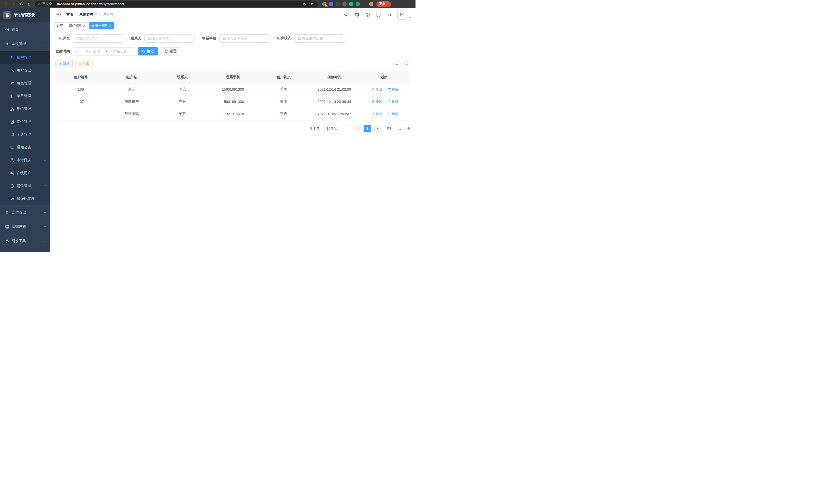 Image resolution: width=831 pixels, height=504 pixels. I want to click on sidebar-item-online-user: 在线用户, so click(25, 173).